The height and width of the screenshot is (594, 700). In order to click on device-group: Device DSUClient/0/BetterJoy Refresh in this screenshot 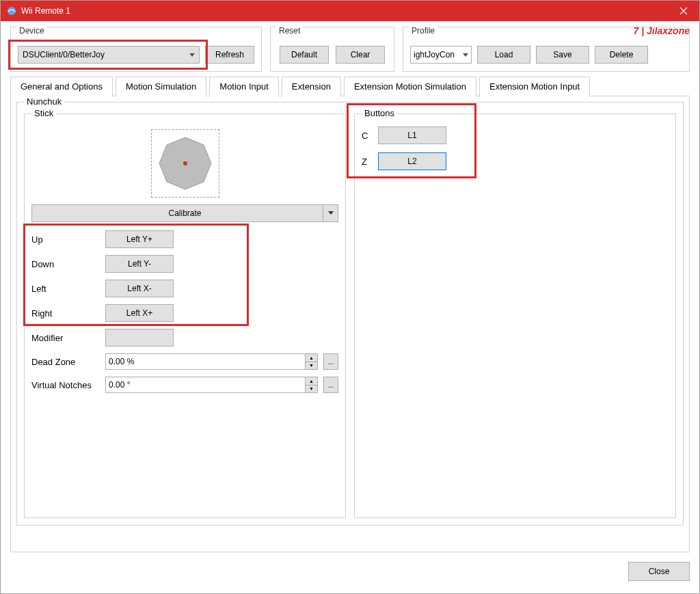, I will do `click(136, 49)`.